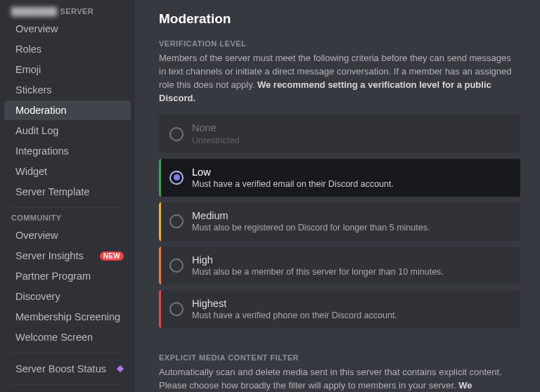 This screenshot has width=540, height=392. Describe the element at coordinates (52, 192) in the screenshot. I see `sidebar-item-label: Server Template` at that location.